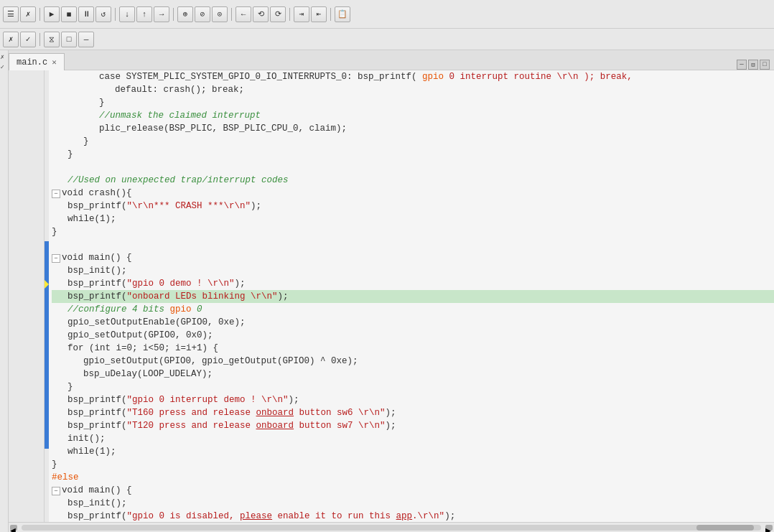  What do you see at coordinates (261, 14) in the screenshot?
I see `toolbar-btn-14: ⟲` at bounding box center [261, 14].